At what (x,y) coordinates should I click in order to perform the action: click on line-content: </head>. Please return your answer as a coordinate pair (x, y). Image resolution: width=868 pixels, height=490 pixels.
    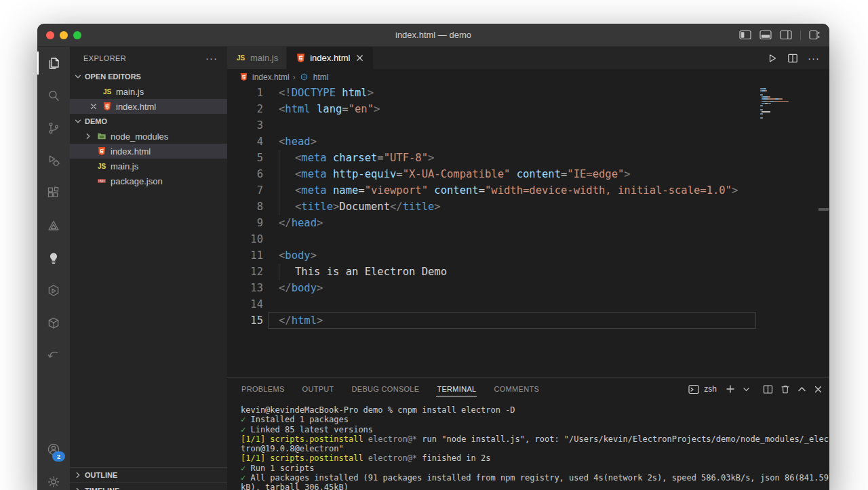
    Looking at the image, I should click on (301, 223).